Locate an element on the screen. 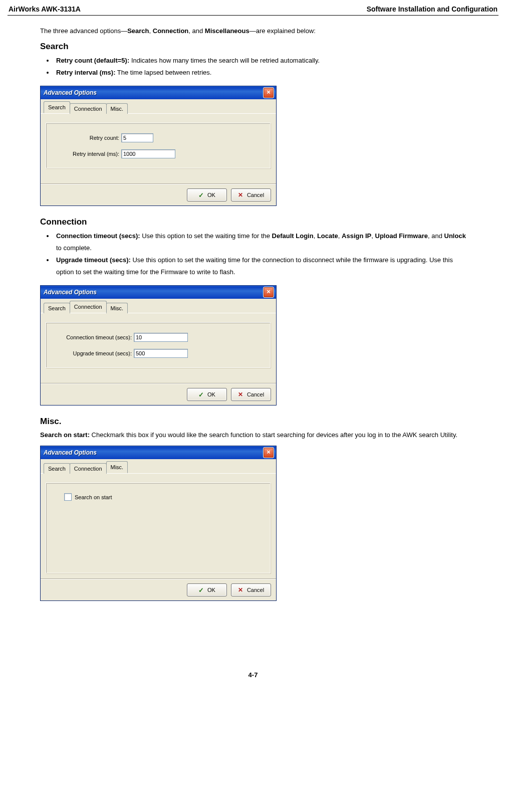  connection-bullet-upgrade: Upgrade timeout (secs): Use this option … is located at coordinates (260, 266).